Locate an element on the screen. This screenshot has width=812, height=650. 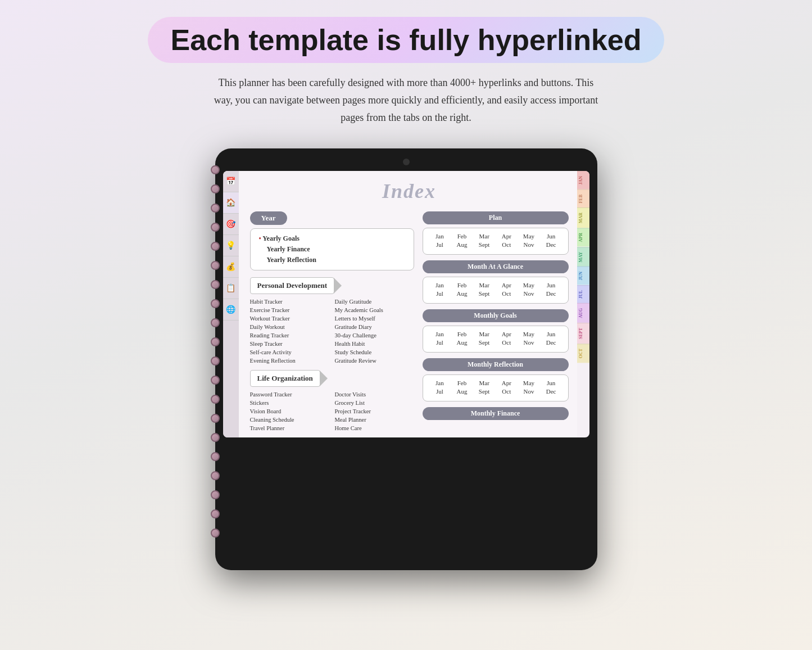
pd-item-sleep: Sleep Tracker is located at coordinates (290, 344).